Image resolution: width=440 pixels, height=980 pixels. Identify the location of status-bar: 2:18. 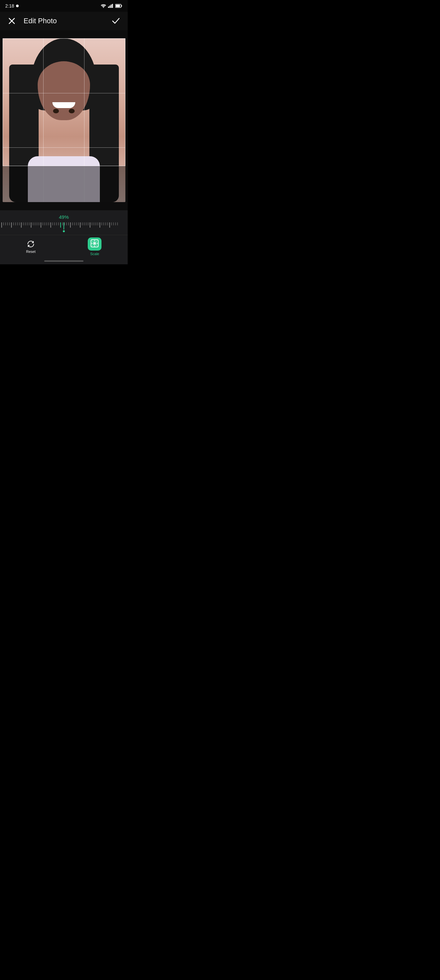
(64, 6).